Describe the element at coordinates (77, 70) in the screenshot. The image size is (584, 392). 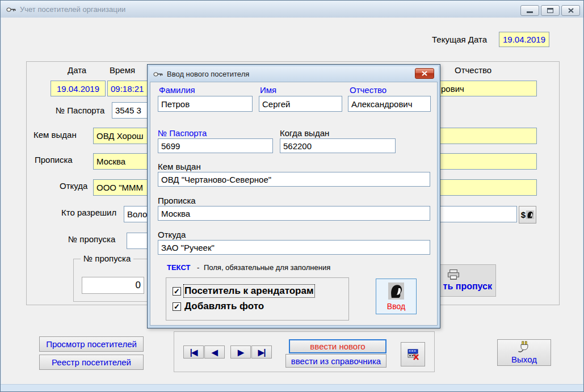
I see `date-label: Дата` at that location.